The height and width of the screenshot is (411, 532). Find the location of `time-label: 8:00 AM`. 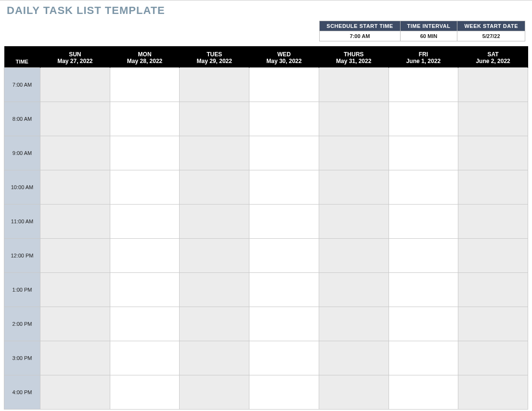

time-label: 8:00 AM is located at coordinates (22, 119).